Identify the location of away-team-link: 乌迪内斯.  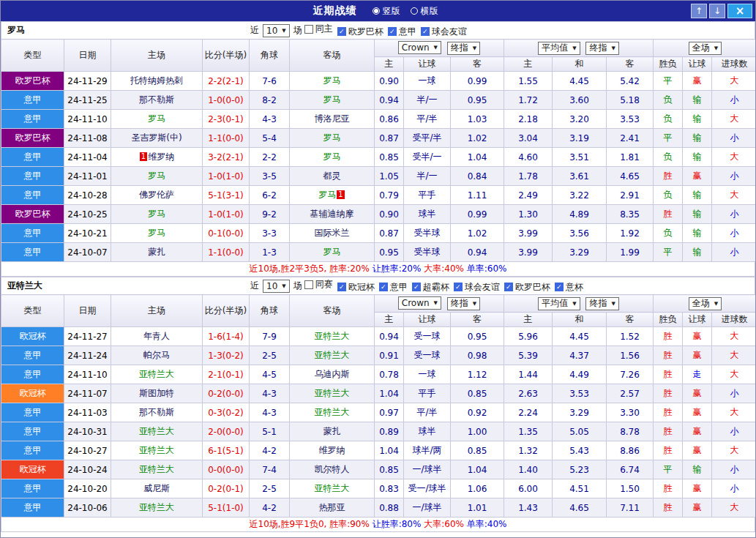
(332, 374).